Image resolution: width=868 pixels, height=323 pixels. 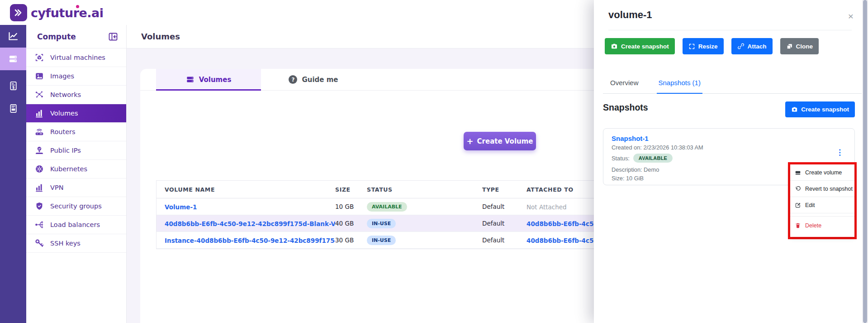 What do you see at coordinates (246, 189) in the screenshot?
I see `column-header-volume-name: VOLUME NAME` at bounding box center [246, 189].